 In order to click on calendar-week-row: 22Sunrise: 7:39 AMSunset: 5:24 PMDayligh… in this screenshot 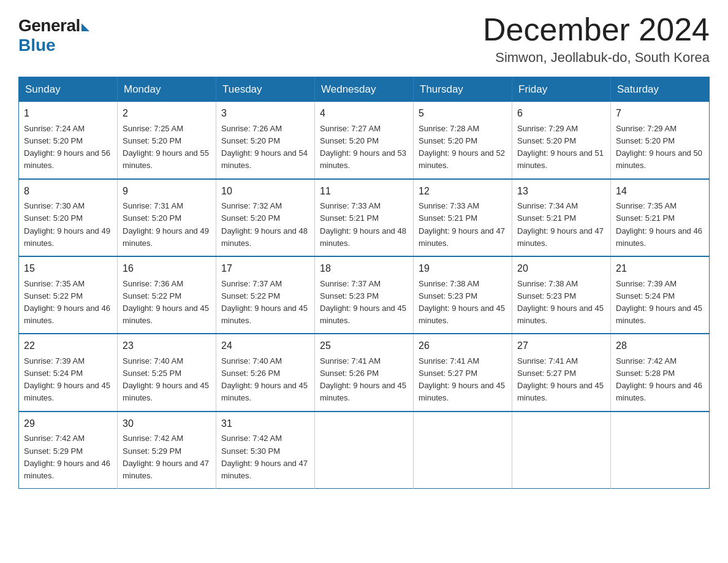, I will do `click(364, 372)`.